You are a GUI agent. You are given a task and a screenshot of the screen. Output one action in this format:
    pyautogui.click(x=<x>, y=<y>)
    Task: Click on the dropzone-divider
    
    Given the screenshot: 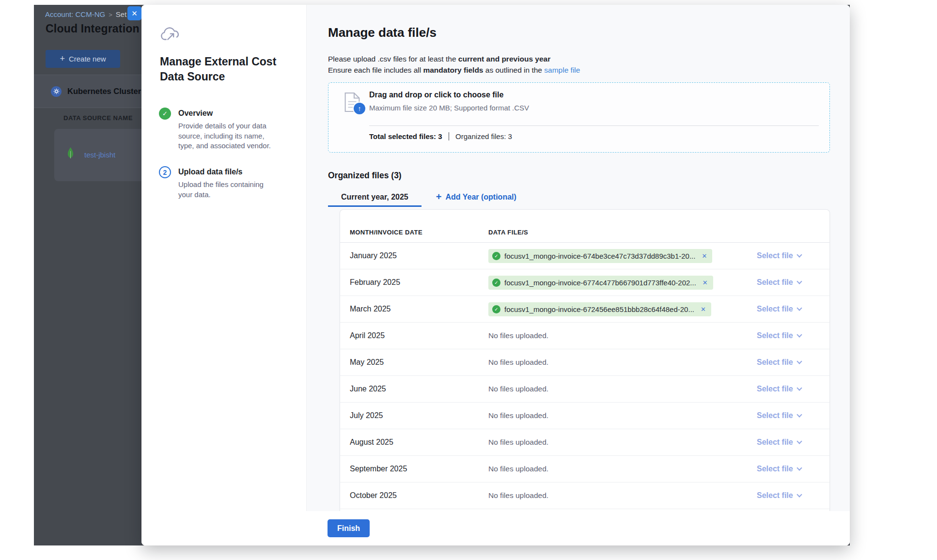 What is the action you would take?
    pyautogui.click(x=594, y=126)
    